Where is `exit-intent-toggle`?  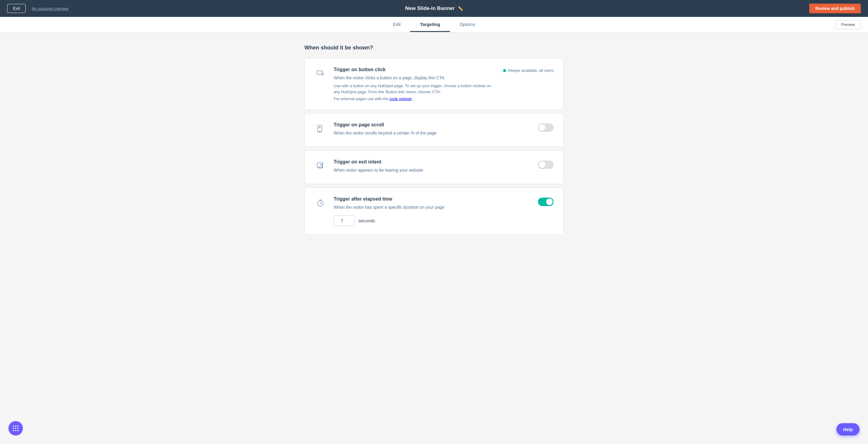 exit-intent-toggle is located at coordinates (546, 165).